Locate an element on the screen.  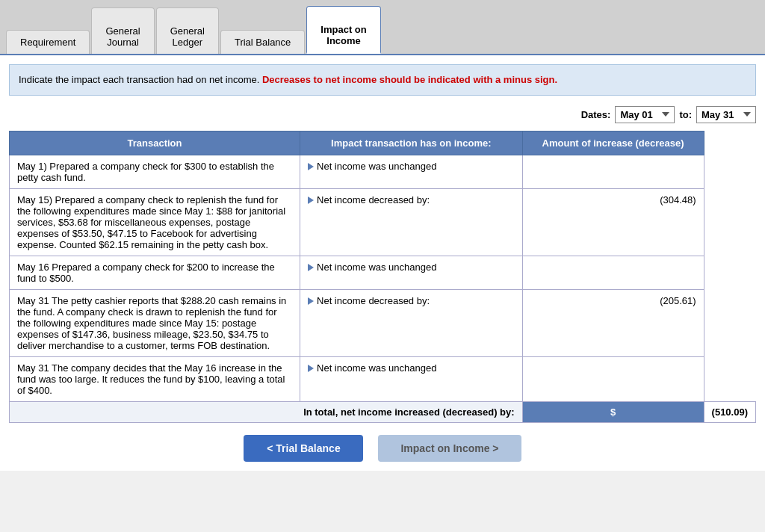
prev-button: < Trial Balance is located at coordinates (303, 448).